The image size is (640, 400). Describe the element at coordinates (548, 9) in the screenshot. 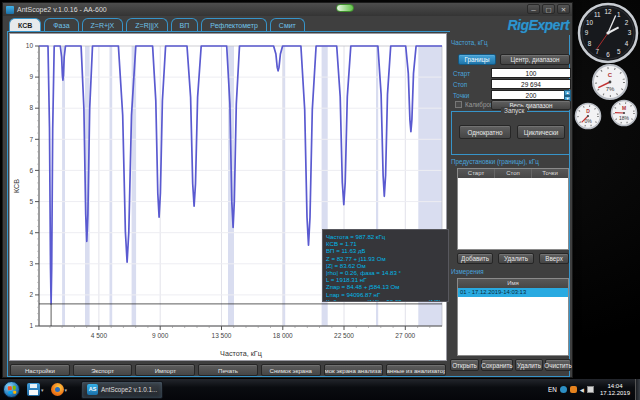

I see `maximize-button: ▢` at that location.